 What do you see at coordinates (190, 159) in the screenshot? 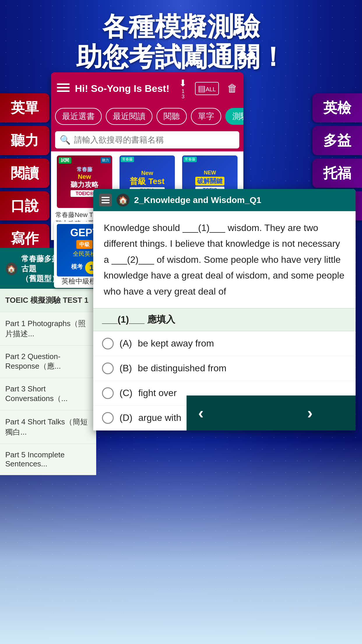
I see `book3-brand: 常春藤` at bounding box center [190, 159].